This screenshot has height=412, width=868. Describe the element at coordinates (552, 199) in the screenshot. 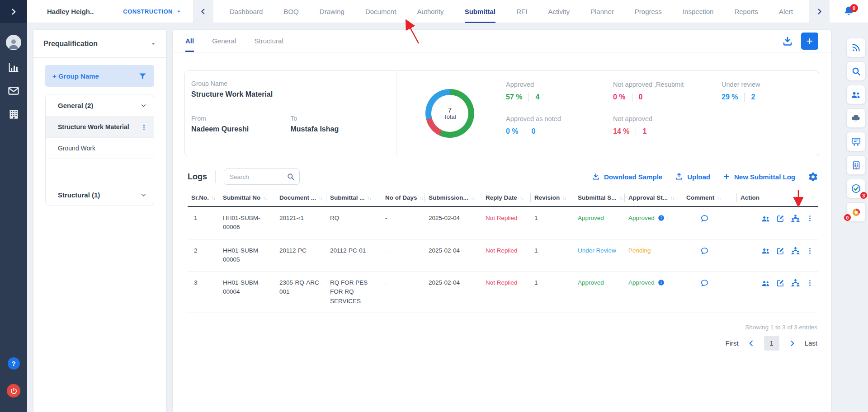

I see `col-revision: Revision↑↓` at that location.